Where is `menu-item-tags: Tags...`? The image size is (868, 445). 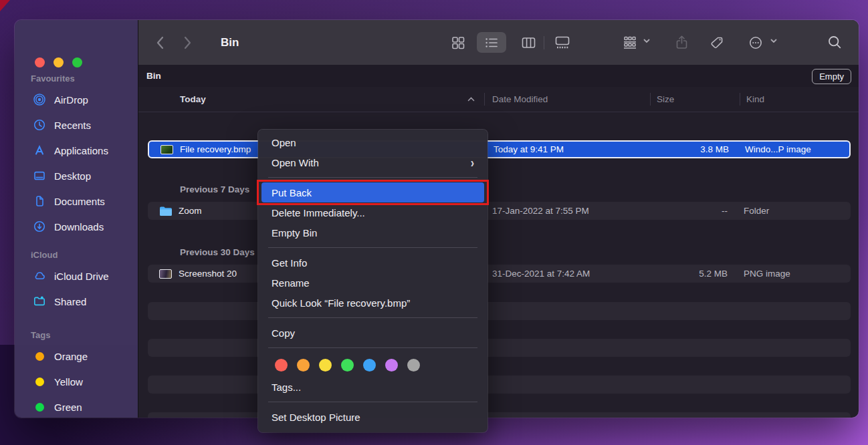
menu-item-tags: Tags... is located at coordinates (373, 387).